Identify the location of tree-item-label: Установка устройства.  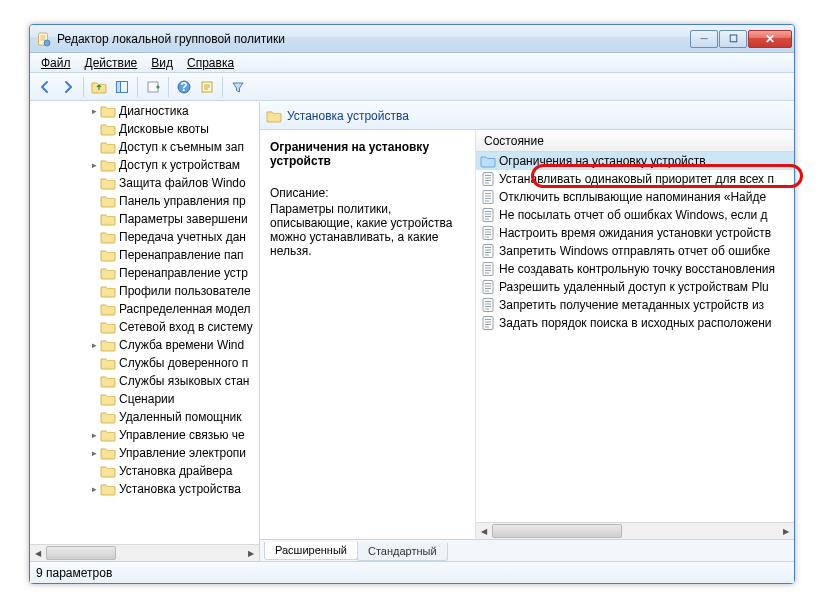
(180, 489).